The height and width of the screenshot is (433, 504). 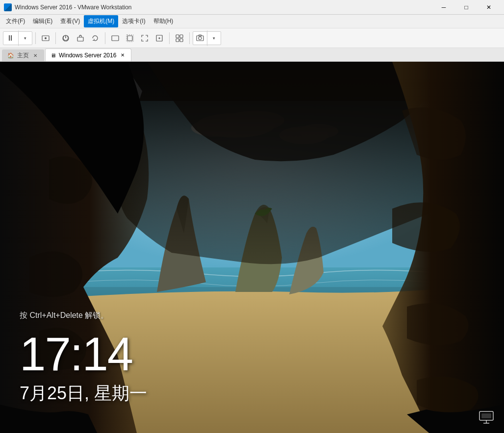 What do you see at coordinates (262, 394) in the screenshot?
I see `lock-date-display: 7月25日, 星期一` at bounding box center [262, 394].